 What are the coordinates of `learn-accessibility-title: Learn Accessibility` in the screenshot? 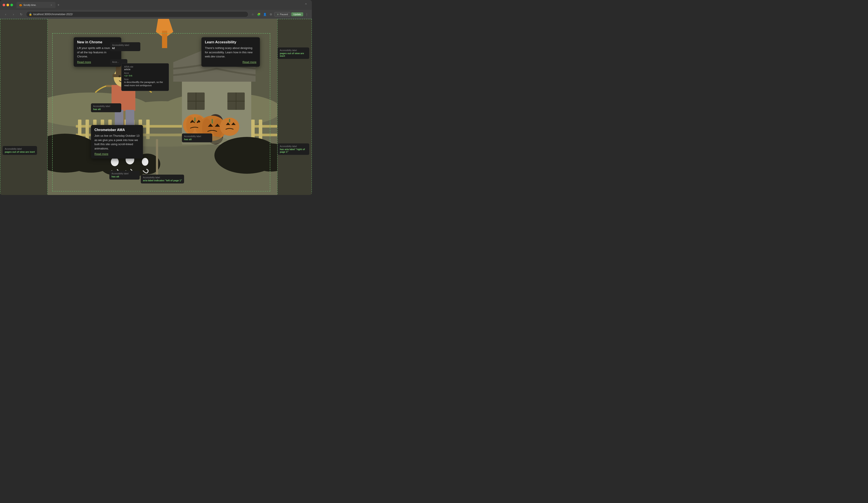 It's located at (231, 42).